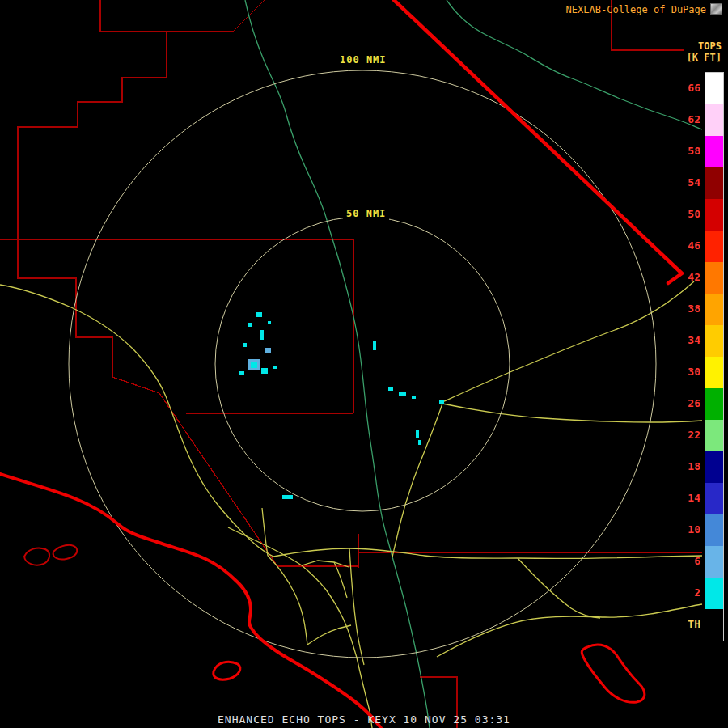  What do you see at coordinates (688, 466) in the screenshot?
I see `legend-value: 18` at bounding box center [688, 466].